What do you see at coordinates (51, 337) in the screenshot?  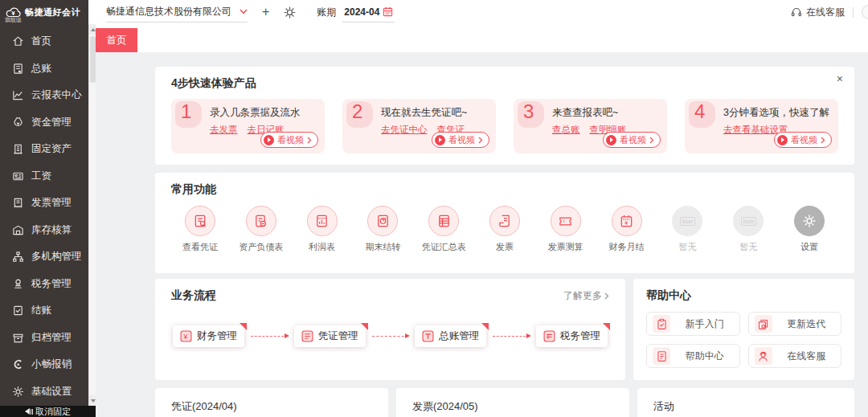 I see `sidebar-item-label: 归档管理` at bounding box center [51, 337].